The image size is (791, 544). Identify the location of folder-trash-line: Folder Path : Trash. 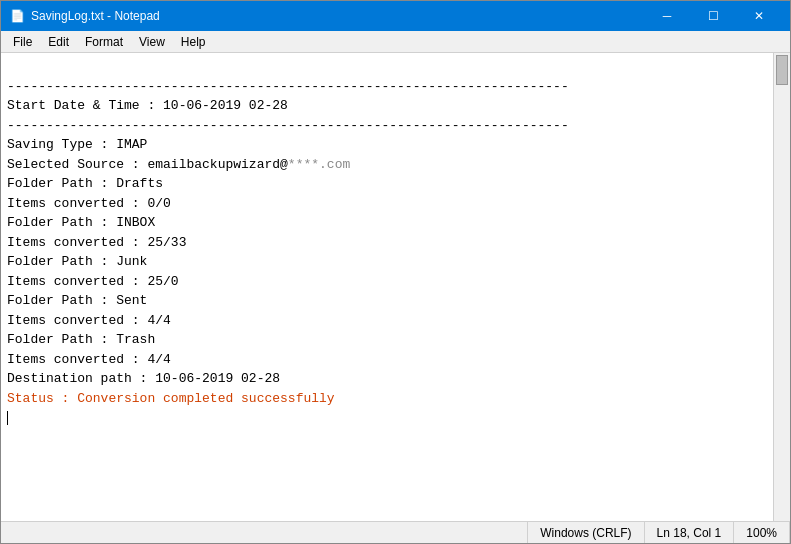
(81, 340).